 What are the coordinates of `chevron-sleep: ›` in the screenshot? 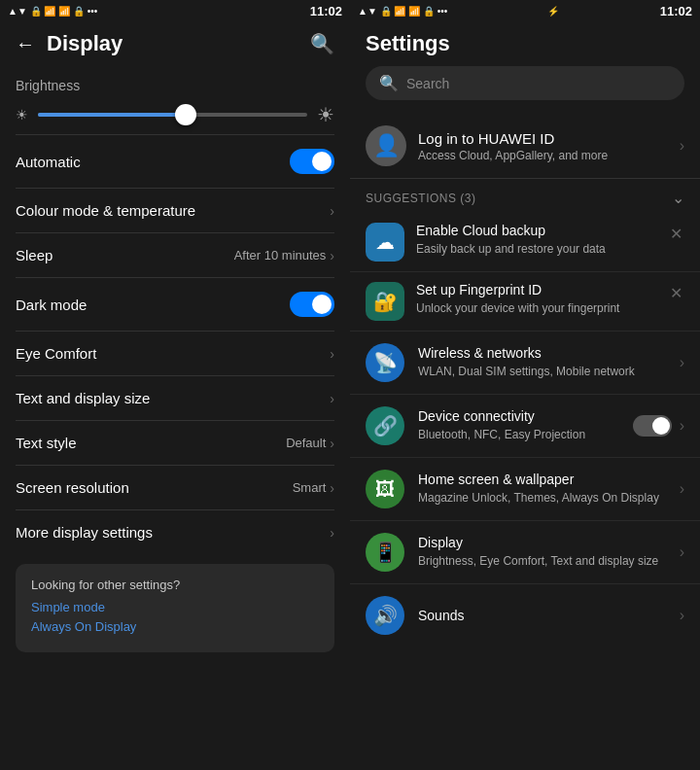 It's located at (332, 256).